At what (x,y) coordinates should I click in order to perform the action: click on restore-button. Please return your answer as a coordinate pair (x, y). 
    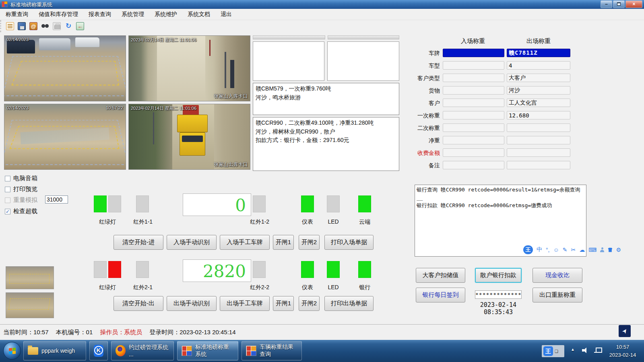
    Looking at the image, I should click on (619, 4).